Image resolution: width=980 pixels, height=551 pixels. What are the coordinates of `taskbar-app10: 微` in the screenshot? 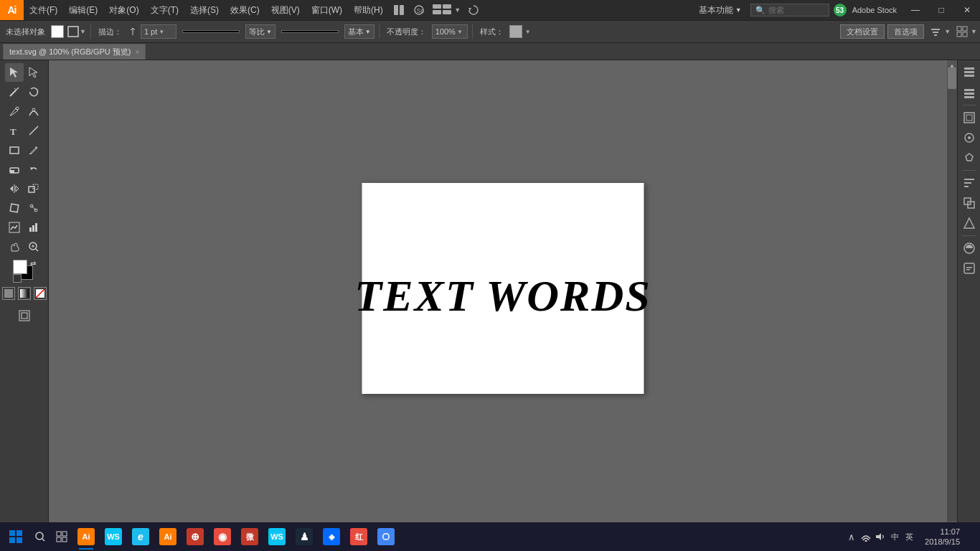 It's located at (250, 537).